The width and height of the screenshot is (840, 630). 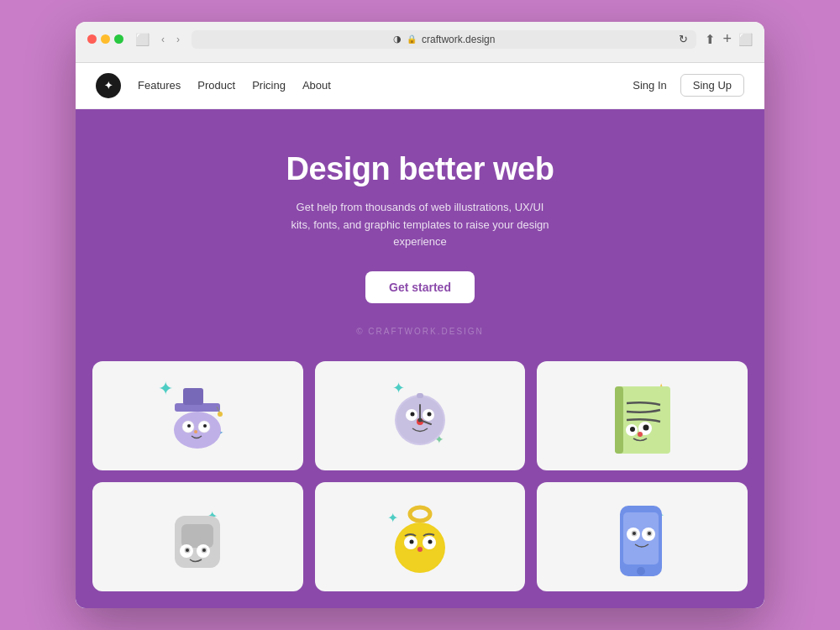 What do you see at coordinates (689, 86) in the screenshot?
I see `nav-right: Sing In Sing Up` at bounding box center [689, 86].